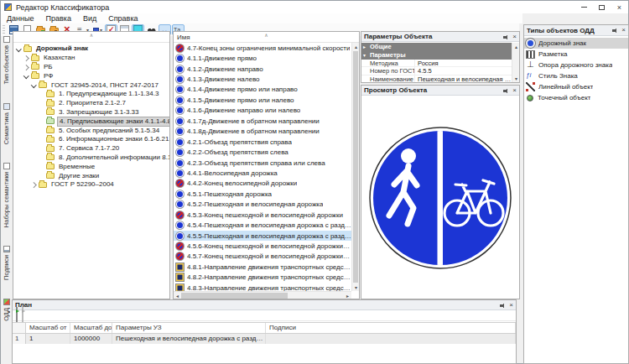 The width and height of the screenshot is (629, 364). Describe the element at coordinates (263, 287) in the screenshot. I see `list-item: 4.8.3-Направление движения транспортных …` at that location.